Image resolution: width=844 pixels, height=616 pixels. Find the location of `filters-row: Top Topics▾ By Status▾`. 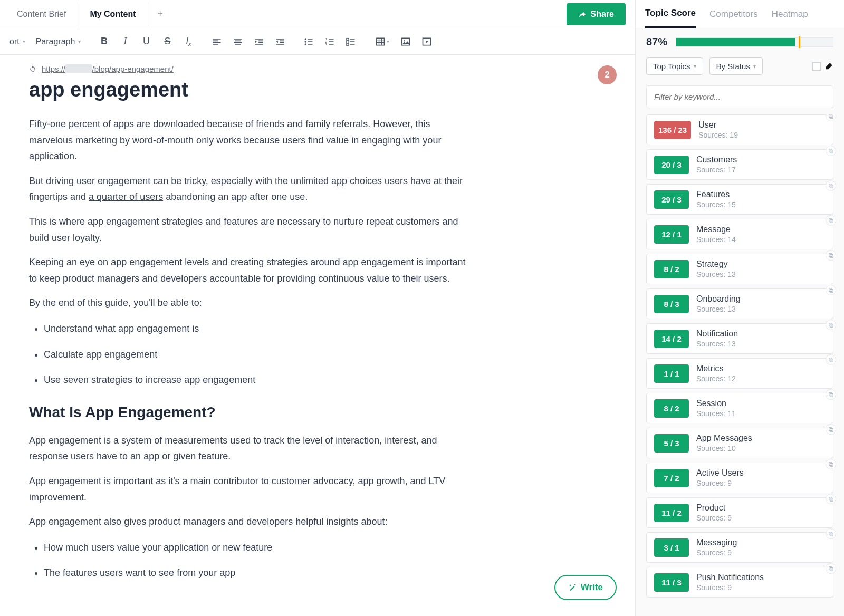

filters-row: Top Topics▾ By Status▾ is located at coordinates (740, 69).